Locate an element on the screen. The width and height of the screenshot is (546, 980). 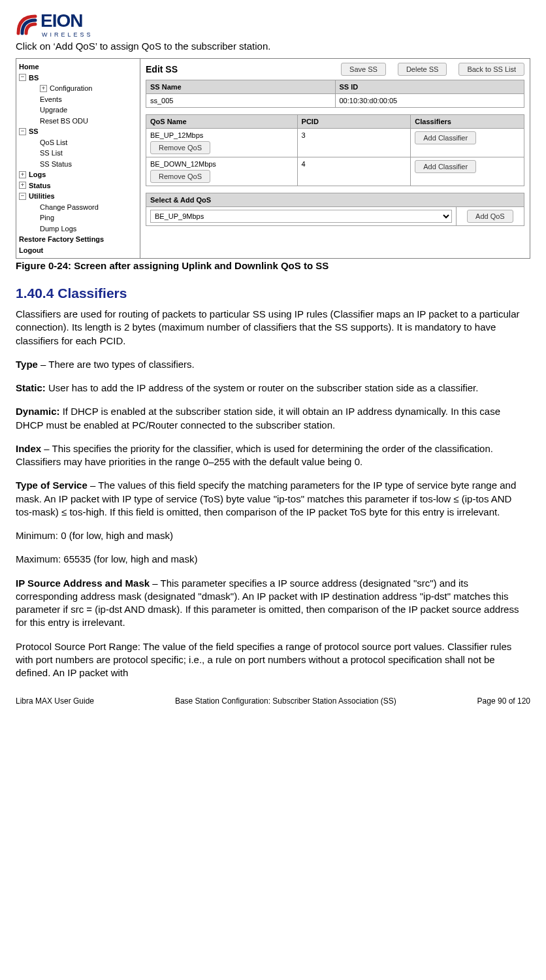
nav-status: Status is located at coordinates (40, 186).